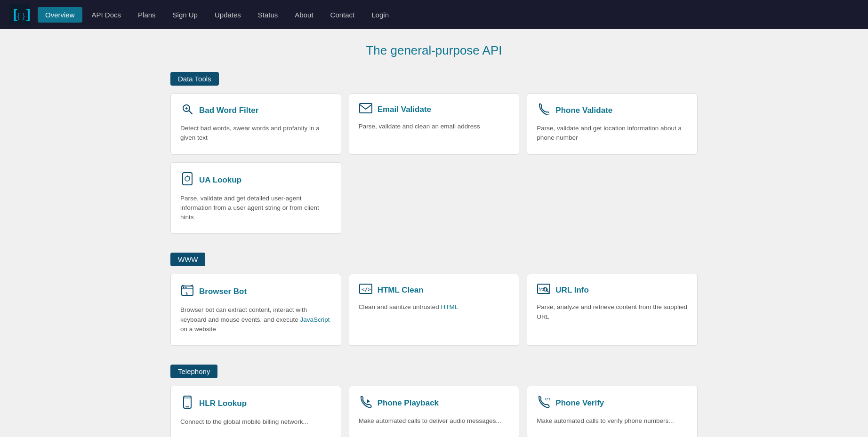 The image size is (868, 437). I want to click on card-desc-ua-lookup: Parse, validate and get detailed user-ag…, so click(256, 208).